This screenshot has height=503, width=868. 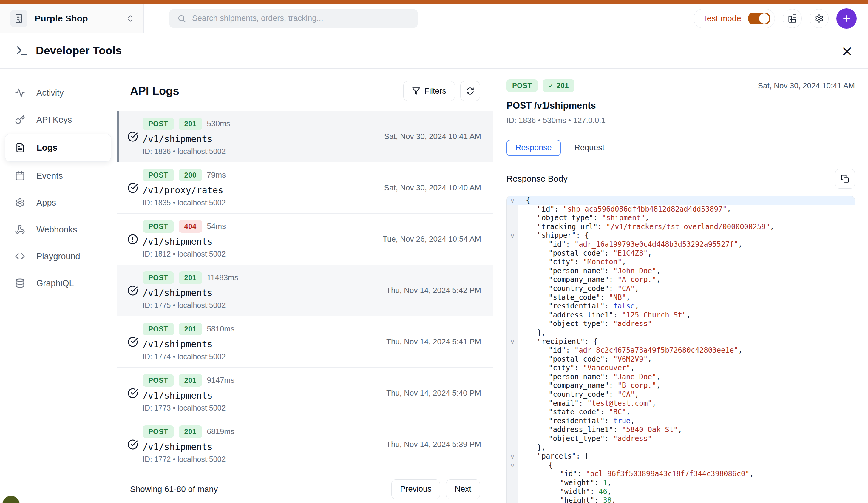 What do you see at coordinates (759, 19) in the screenshot?
I see `test-mode-toggle` at bounding box center [759, 19].